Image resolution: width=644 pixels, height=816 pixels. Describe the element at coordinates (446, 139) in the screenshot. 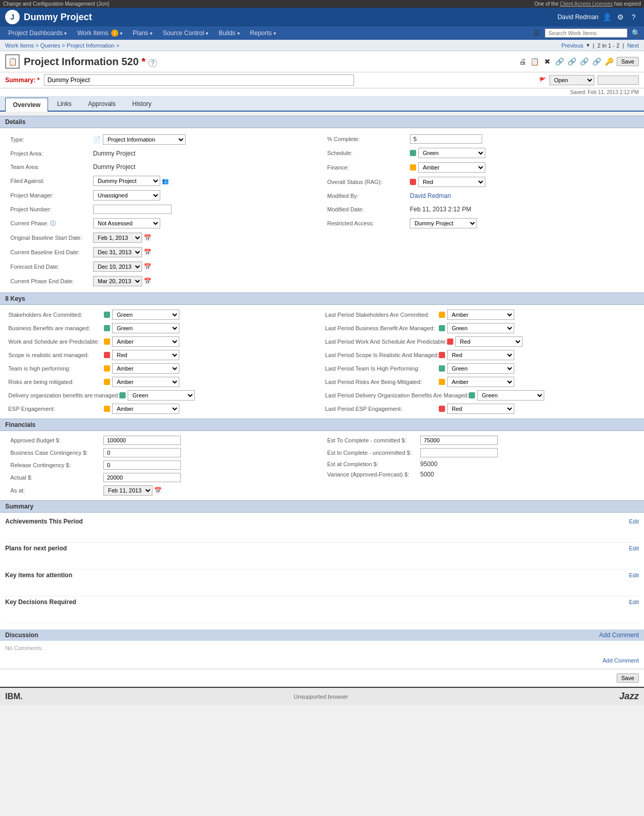

I see `pct-complete-input` at that location.